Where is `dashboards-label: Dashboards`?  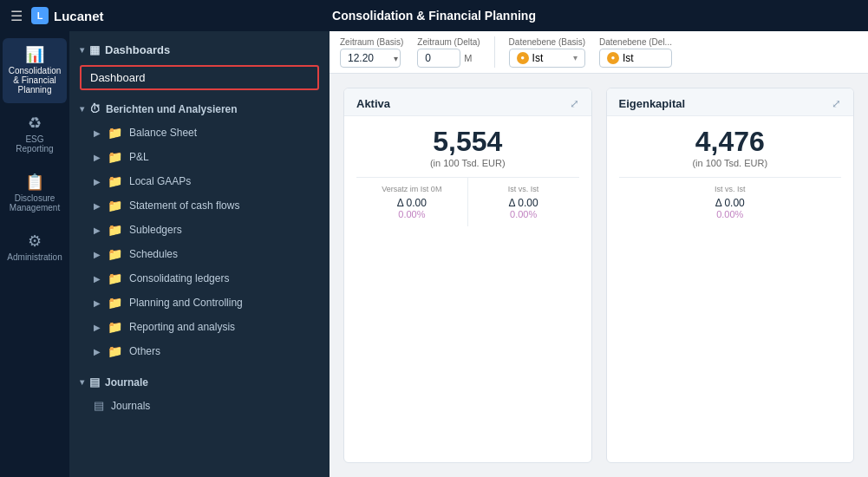
dashboards-label: Dashboards is located at coordinates (137, 50).